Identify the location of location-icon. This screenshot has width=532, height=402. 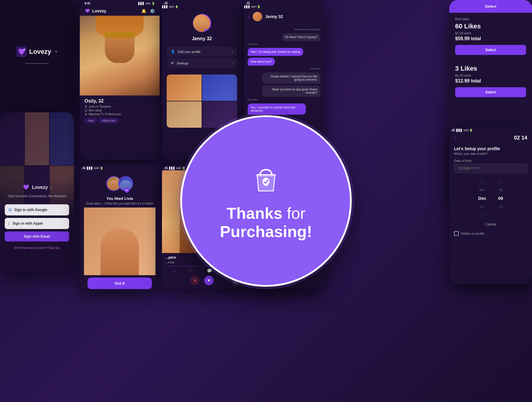
(86, 107).